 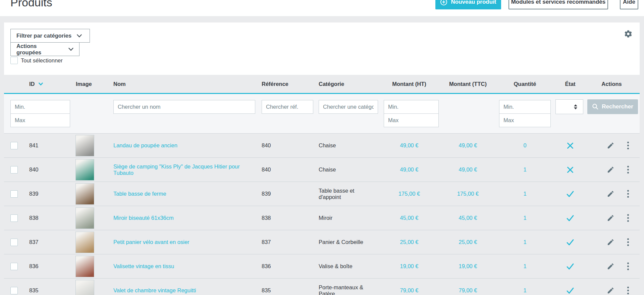 I want to click on product-id: 839, so click(x=45, y=194).